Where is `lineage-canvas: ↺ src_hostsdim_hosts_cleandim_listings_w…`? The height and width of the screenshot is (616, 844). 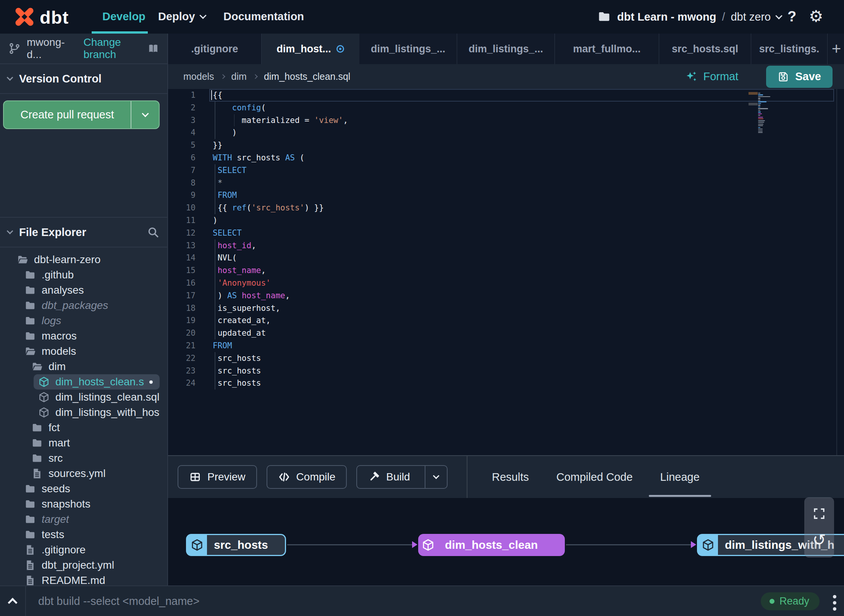
lineage-canvas: ↺ src_hostsdim_hosts_cleandim_listings_w… is located at coordinates (506, 542).